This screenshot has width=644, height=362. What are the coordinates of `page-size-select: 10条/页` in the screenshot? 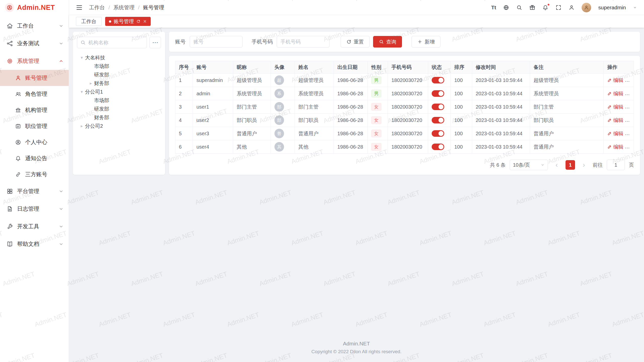 It's located at (529, 165).